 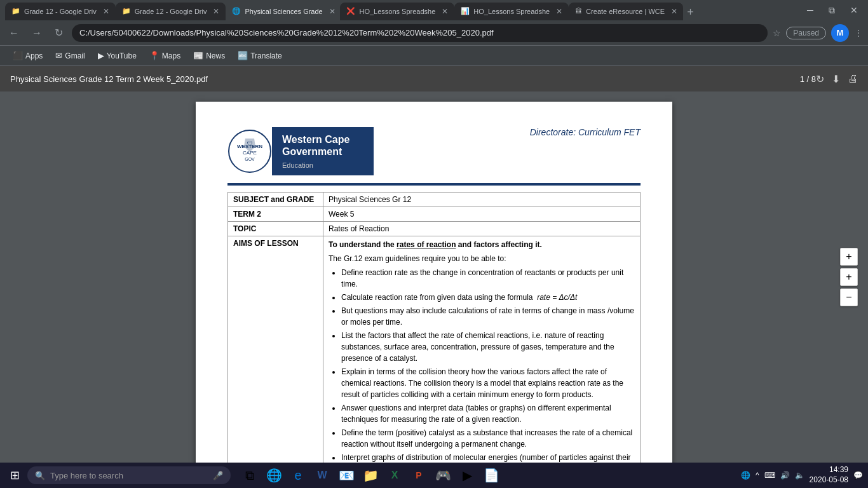 What do you see at coordinates (322, 475) in the screenshot?
I see `word-icon: W` at bounding box center [322, 475].